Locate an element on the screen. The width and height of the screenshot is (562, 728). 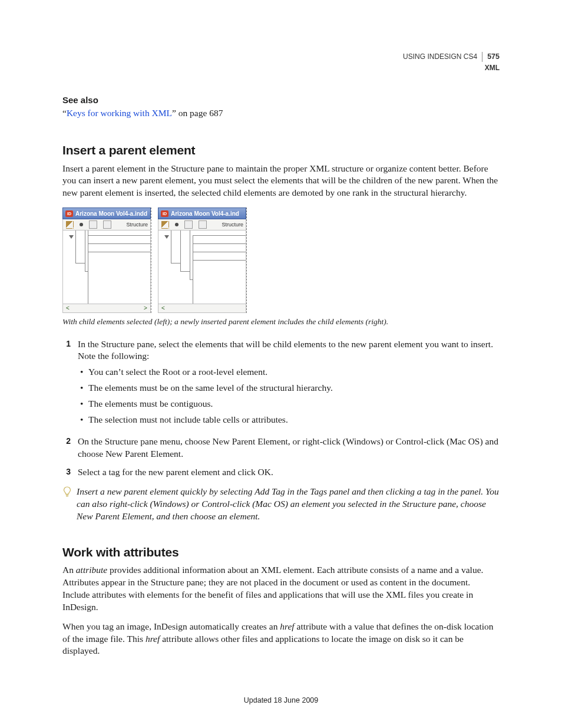
figure: ID Arizona Moon Vol4-a.indd Structure is located at coordinates (281, 268).